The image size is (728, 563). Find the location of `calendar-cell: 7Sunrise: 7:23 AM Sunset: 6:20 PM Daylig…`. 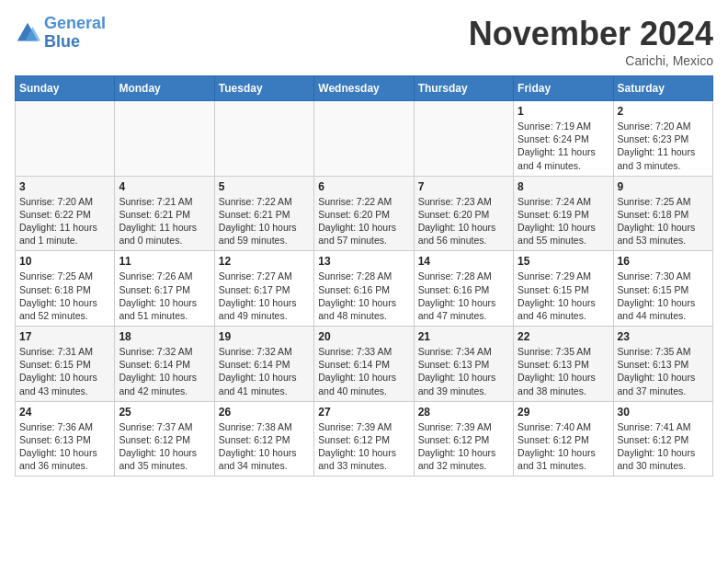

calendar-cell: 7Sunrise: 7:23 AM Sunset: 6:20 PM Daylig… is located at coordinates (463, 213).